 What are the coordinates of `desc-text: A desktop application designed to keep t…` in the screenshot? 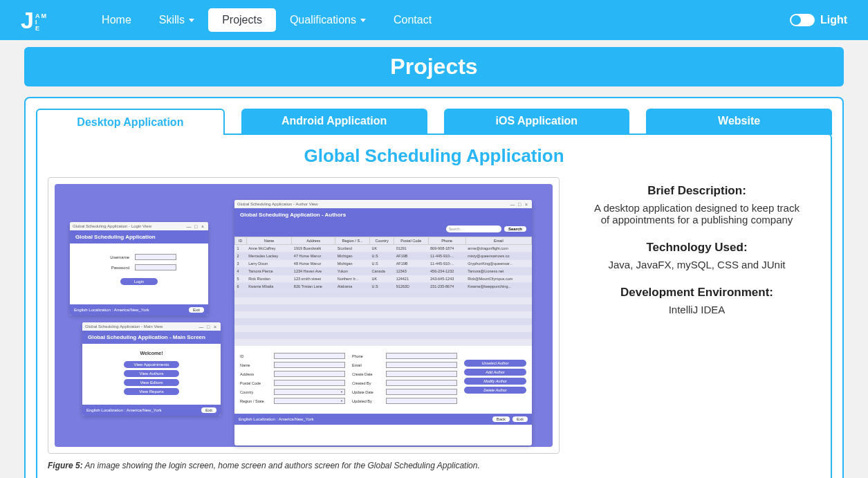 It's located at (697, 214).